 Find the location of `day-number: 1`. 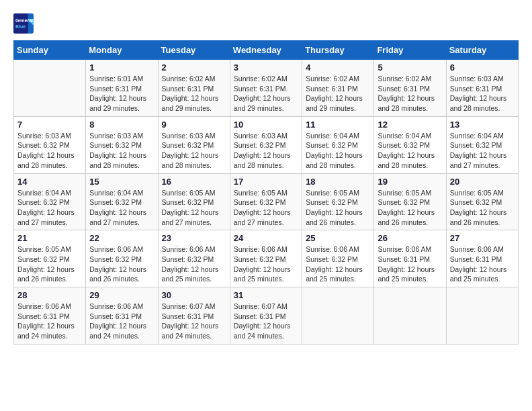

day-number: 1 is located at coordinates (122, 67).